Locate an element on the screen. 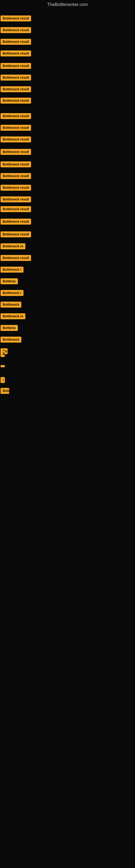 This screenshot has height=868, width=135. bottleneck-badge-15: Bottleneck result is located at coordinates (16, 188).